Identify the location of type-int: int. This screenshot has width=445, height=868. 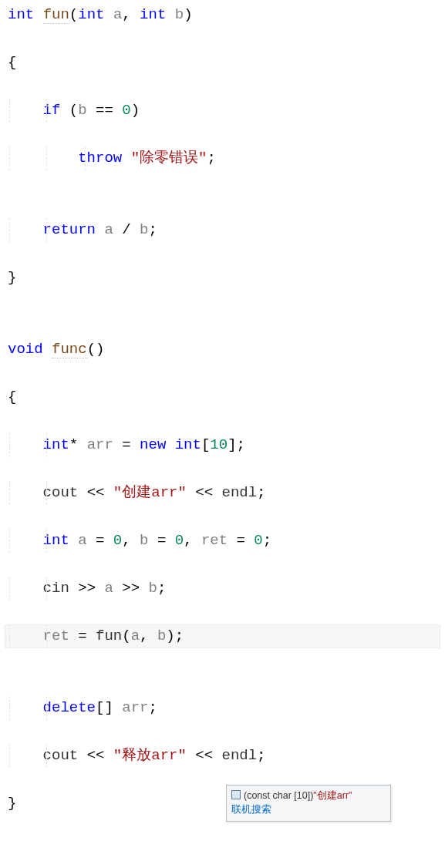
(188, 445).